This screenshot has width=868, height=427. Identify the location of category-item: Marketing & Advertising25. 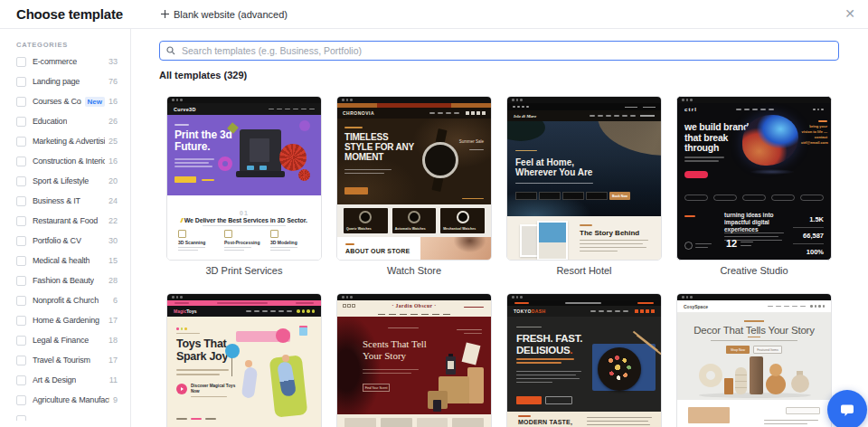
(65, 141).